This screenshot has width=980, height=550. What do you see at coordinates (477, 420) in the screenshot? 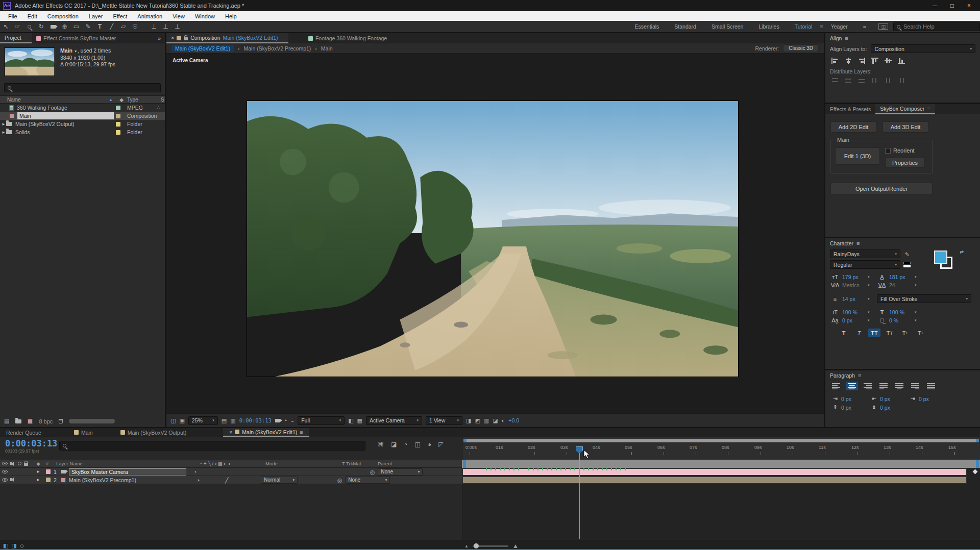
I see `fast-previews-icon: ◩` at bounding box center [477, 420].